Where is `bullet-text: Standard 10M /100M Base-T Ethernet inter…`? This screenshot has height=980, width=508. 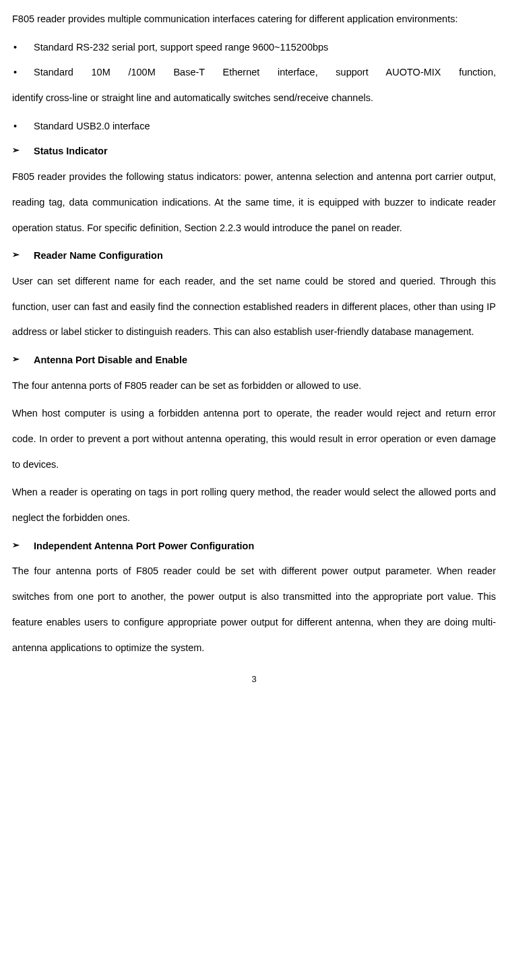
bullet-text: Standard 10M /100M Base-T Ethernet inter… is located at coordinates (265, 73).